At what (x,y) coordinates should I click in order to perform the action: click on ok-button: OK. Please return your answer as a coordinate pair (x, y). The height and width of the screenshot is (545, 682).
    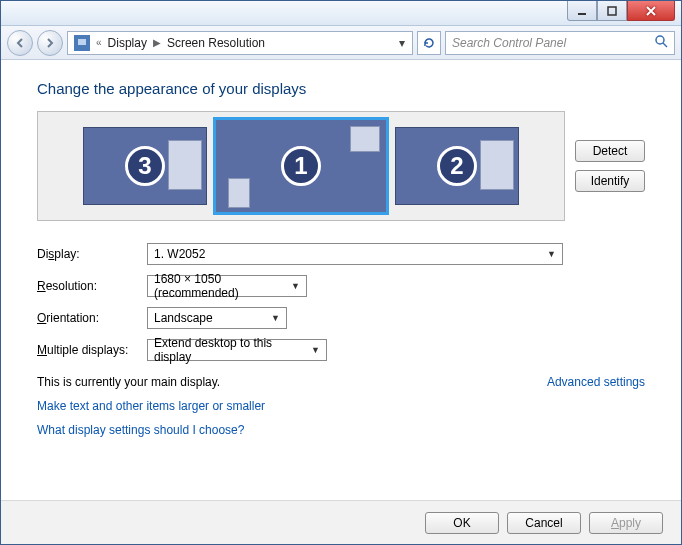
    Looking at the image, I should click on (462, 523).